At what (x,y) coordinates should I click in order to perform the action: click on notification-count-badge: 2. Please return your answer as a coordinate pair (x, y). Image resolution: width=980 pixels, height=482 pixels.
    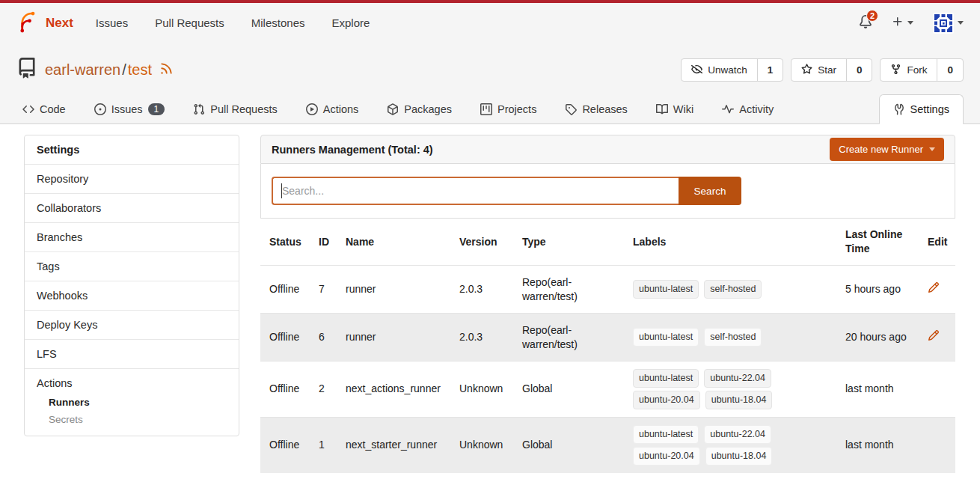
    Looking at the image, I should click on (872, 16).